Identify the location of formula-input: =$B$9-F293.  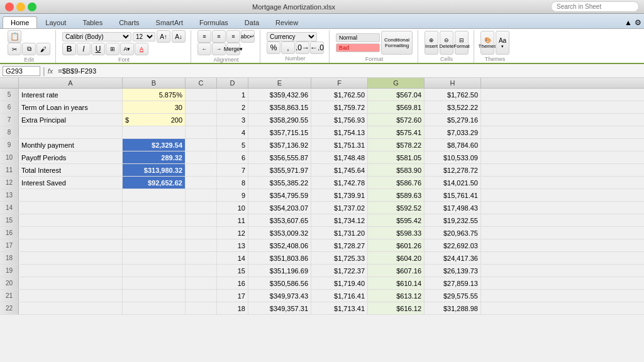
(348, 71).